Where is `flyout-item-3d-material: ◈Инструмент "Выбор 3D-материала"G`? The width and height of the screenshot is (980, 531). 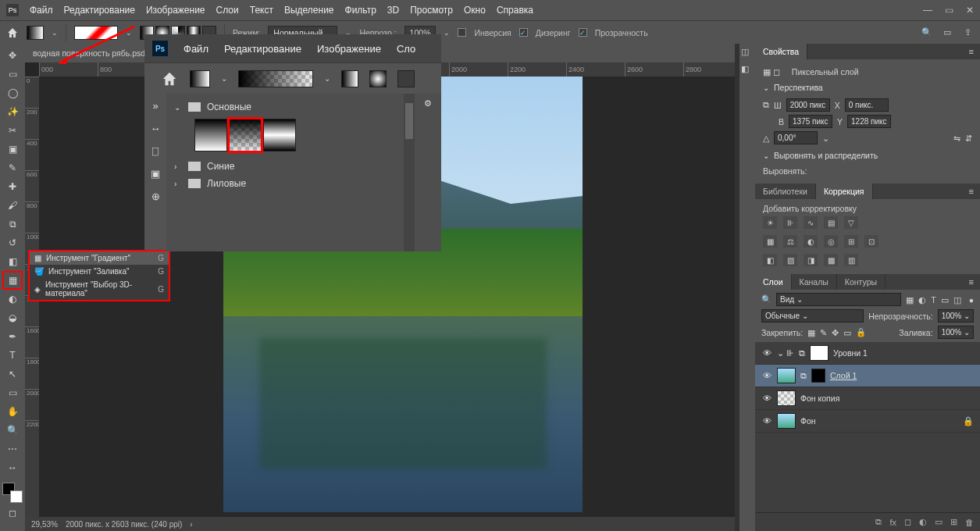
flyout-item-3d-material: ◈Инструмент "Выбор 3D-материала"G is located at coordinates (99, 289).